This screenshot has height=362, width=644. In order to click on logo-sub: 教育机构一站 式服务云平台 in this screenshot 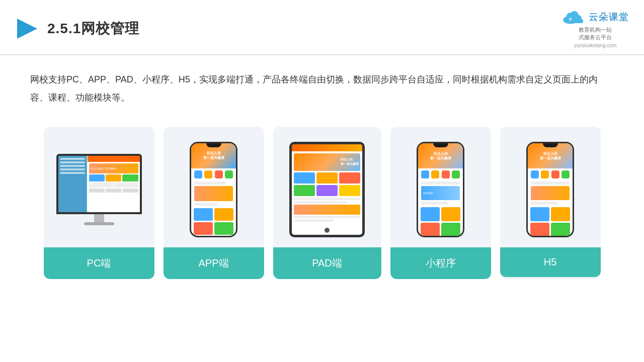, I will do `click(595, 34)`.